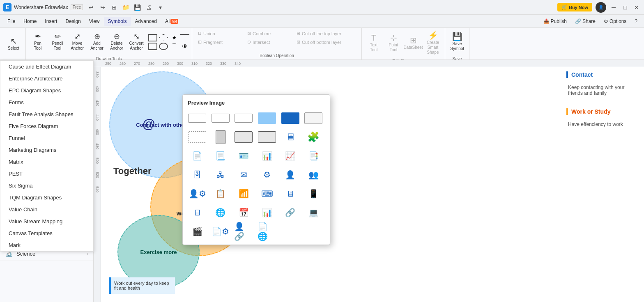  Describe the element at coordinates (47, 90) in the screenshot. I see `dropdown-epc: EPC Diagram Shapes` at that location.